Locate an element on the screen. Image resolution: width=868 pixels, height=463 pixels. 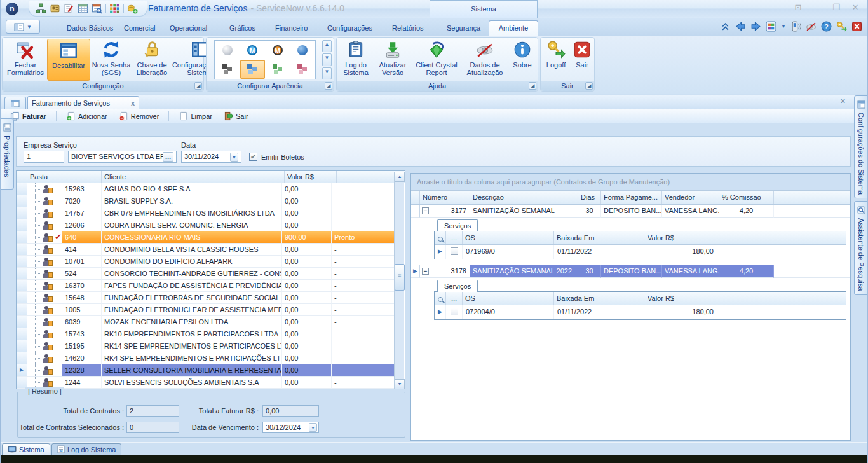
style-pink is located at coordinates (303, 69).